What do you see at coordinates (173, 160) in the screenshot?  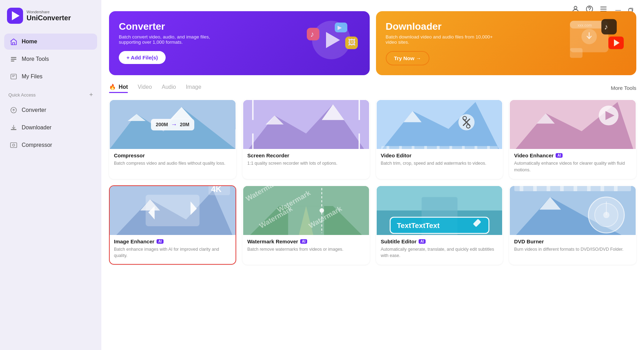 I see `tool-info-compressor: Compressor Batch compress video and audi…` at bounding box center [173, 160].